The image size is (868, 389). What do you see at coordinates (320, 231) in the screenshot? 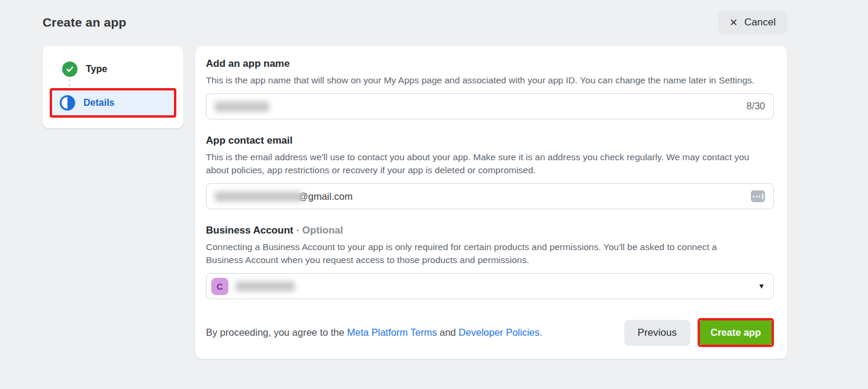
I see `business-account-optional-label: · Optional` at bounding box center [320, 231].